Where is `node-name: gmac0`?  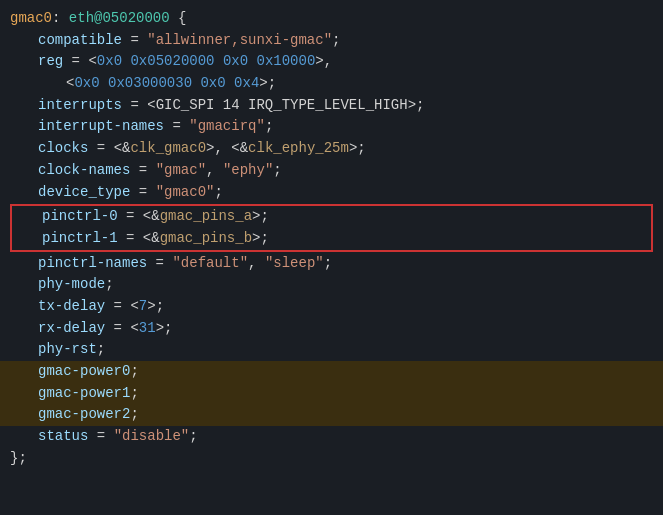
node-name: gmac0 is located at coordinates (31, 19).